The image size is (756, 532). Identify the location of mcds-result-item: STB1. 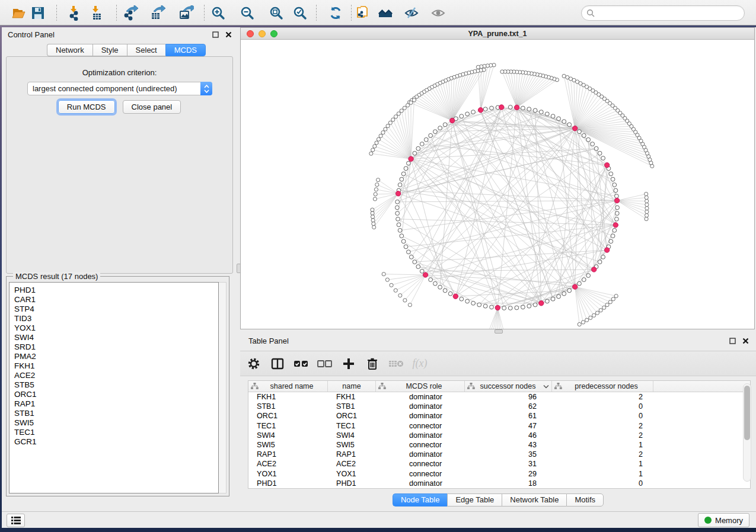
(116, 414).